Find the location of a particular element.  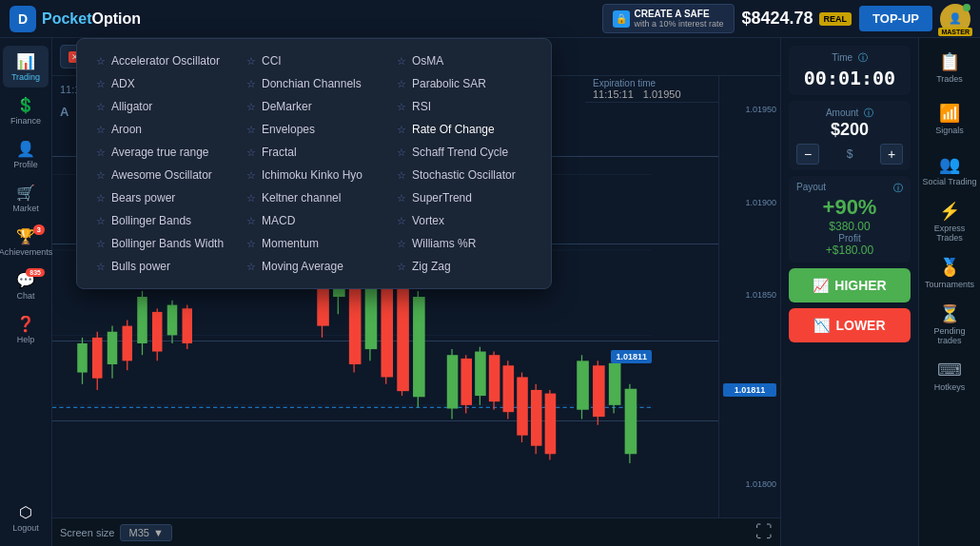

indicator-item: ☆Momentum is located at coordinates (314, 244).